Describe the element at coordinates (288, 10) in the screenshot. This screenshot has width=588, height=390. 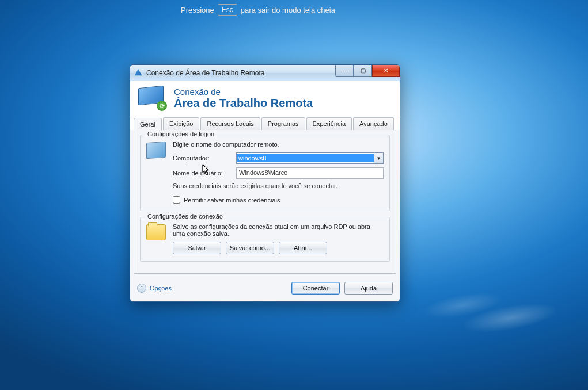
I see `fullscreen-notice-text-after: para sair do modo tela cheia` at that location.